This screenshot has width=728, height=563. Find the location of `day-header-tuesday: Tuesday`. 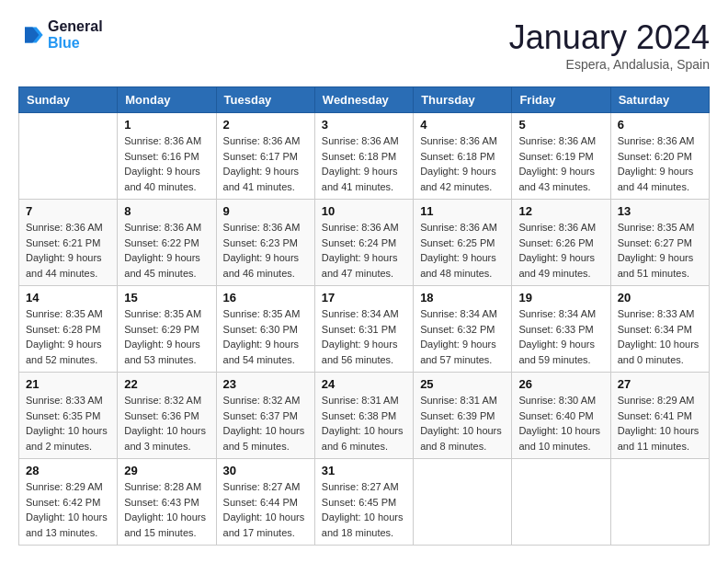

day-header-tuesday: Tuesday is located at coordinates (265, 100).